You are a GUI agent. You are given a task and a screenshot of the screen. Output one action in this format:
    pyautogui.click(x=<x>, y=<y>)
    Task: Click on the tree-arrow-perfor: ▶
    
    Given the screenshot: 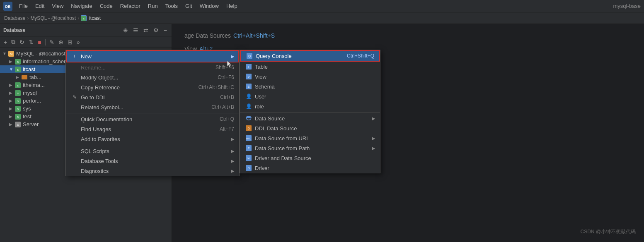 What is the action you would take?
    pyautogui.click(x=11, y=101)
    